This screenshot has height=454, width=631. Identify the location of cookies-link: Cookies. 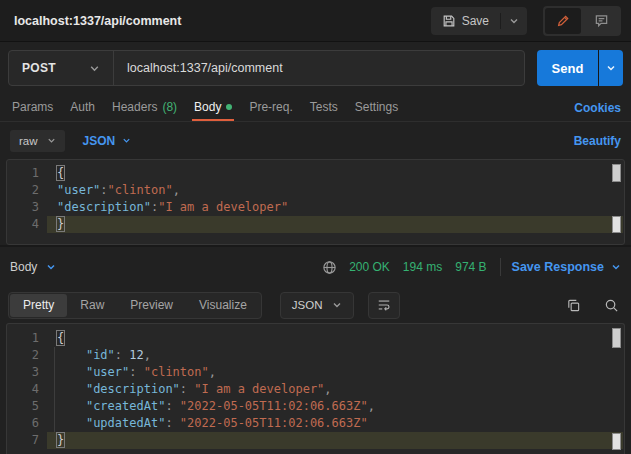
(598, 108).